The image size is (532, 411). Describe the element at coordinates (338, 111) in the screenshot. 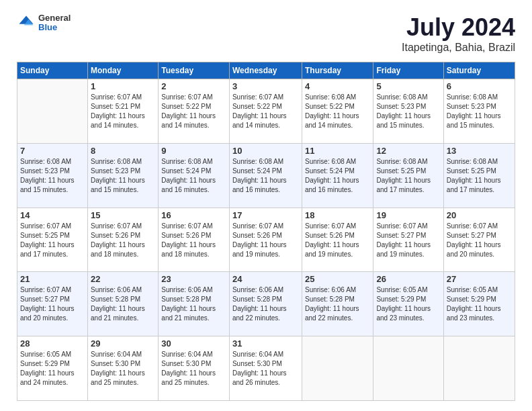

I see `calendar-cell: 4Sunrise: 6:08 AMSunset: 5:22 PMDaylight…` at that location.